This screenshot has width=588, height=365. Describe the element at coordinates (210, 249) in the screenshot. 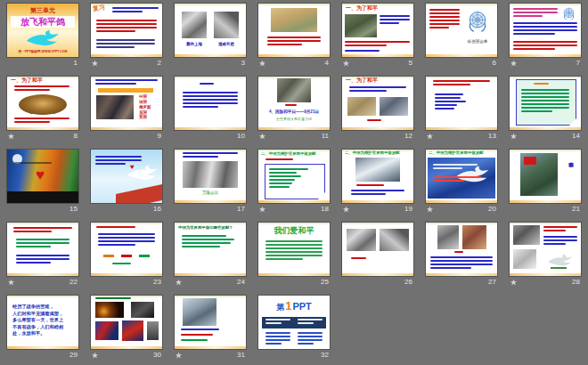

I see `slide-thumbnail: 中国为世界和平做出哪些贡献？` at that location.